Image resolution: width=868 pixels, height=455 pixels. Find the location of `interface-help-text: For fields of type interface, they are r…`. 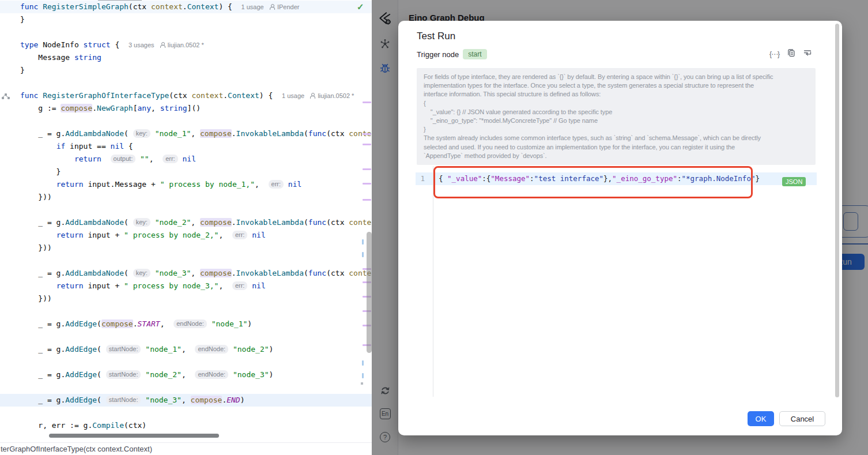

interface-help-text: For fields of type interface, they are r… is located at coordinates (616, 116).